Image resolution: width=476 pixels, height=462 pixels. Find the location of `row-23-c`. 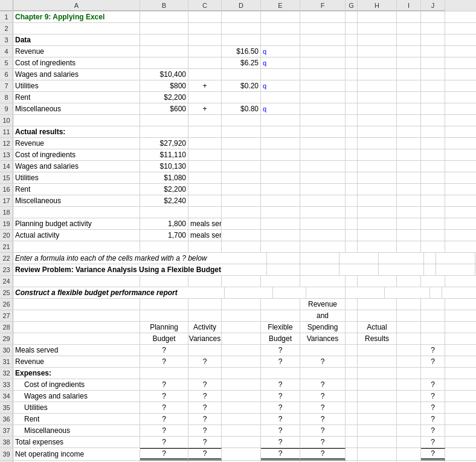

row-23-c is located at coordinates (284, 270).